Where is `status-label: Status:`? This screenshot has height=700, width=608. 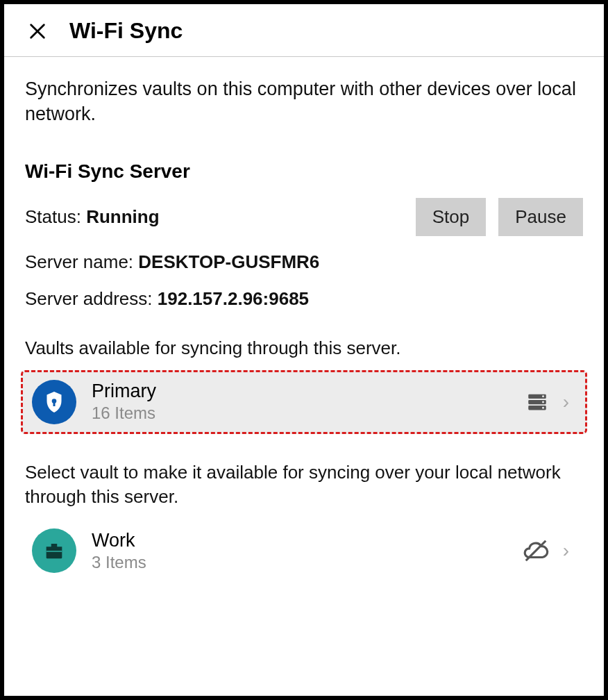 status-label: Status: is located at coordinates (56, 217).